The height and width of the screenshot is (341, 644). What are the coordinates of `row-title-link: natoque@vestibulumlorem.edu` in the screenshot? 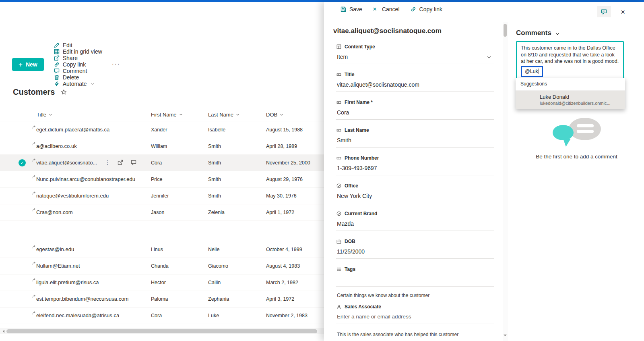 It's located at (91, 196).